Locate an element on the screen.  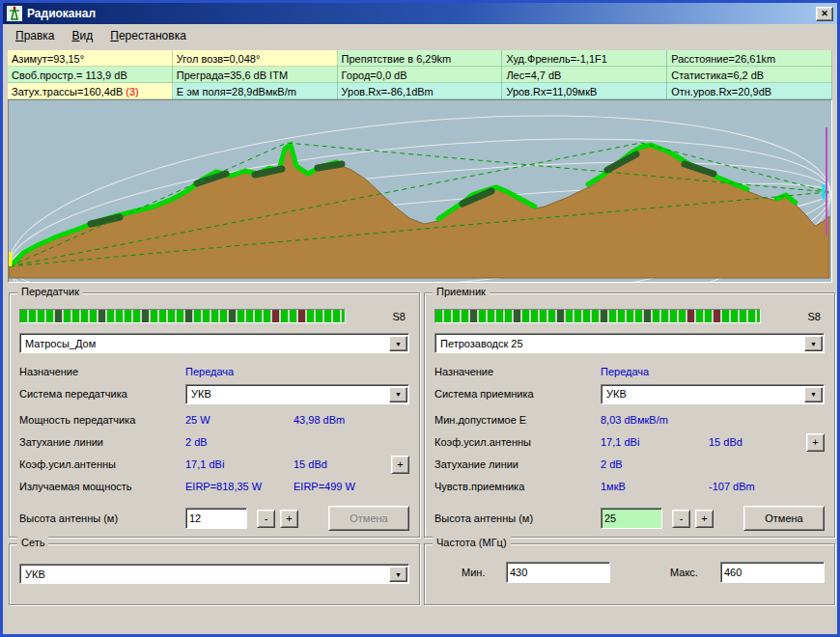
receiver-title: Приемник is located at coordinates (462, 291).